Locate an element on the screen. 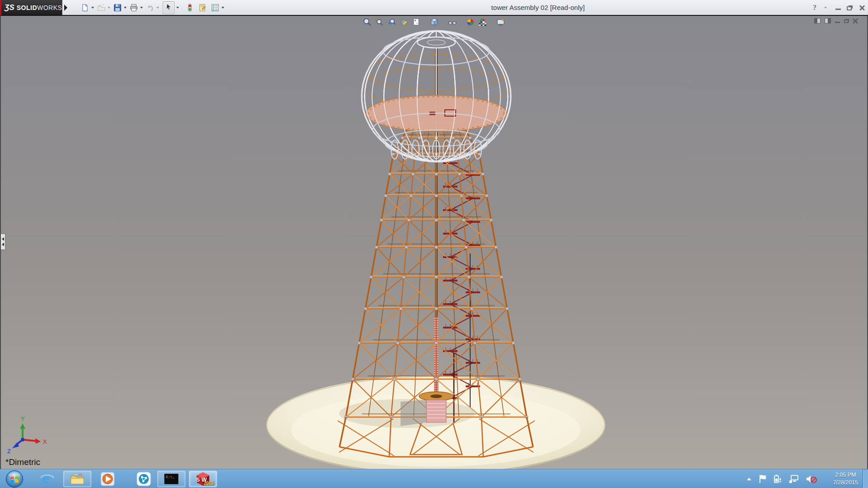  zoom-to-fit-button is located at coordinates (368, 22).